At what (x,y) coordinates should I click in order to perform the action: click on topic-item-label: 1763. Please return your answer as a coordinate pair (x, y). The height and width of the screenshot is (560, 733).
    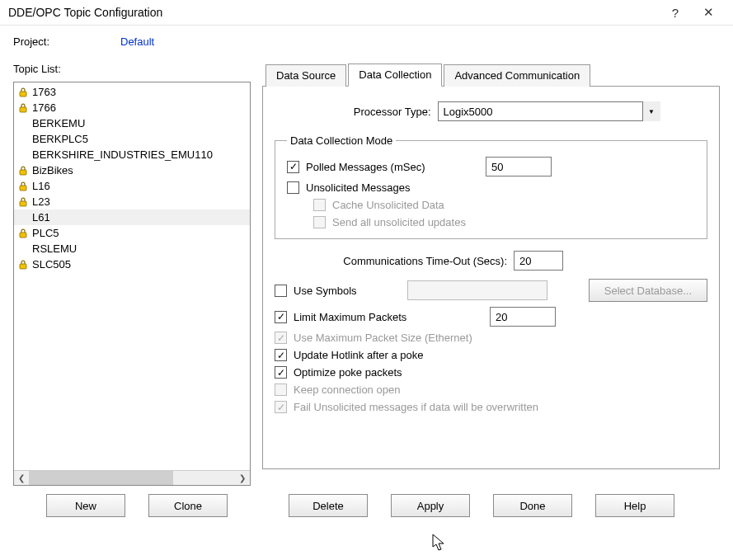
    Looking at the image, I should click on (45, 92).